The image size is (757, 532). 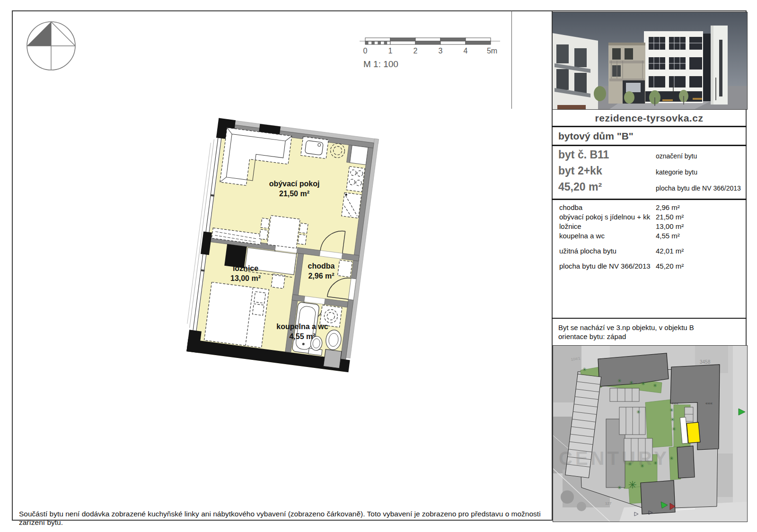 What do you see at coordinates (51, 46) in the screenshot?
I see `north-compass-icon` at bounding box center [51, 46].